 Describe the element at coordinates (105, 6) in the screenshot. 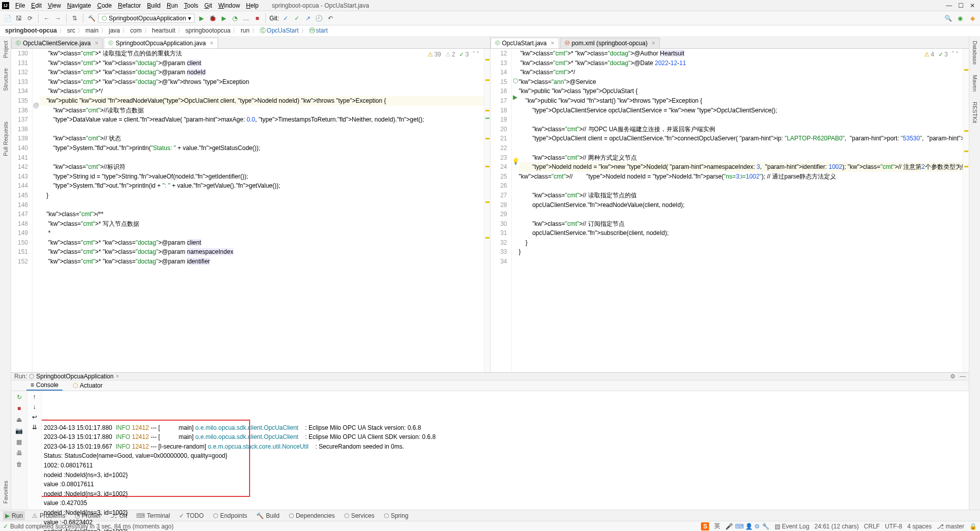

I see `menu-code: Code` at that location.